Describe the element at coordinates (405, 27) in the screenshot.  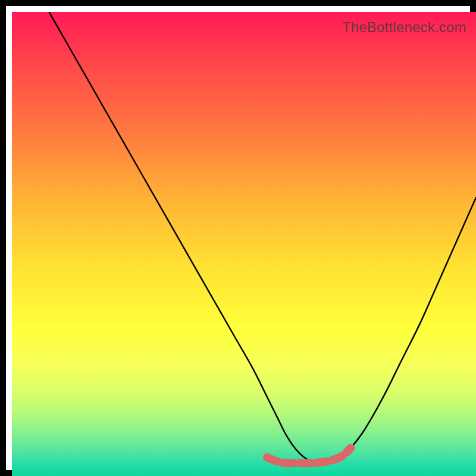
I see `watermark-text: TheBottleneck.com` at that location.